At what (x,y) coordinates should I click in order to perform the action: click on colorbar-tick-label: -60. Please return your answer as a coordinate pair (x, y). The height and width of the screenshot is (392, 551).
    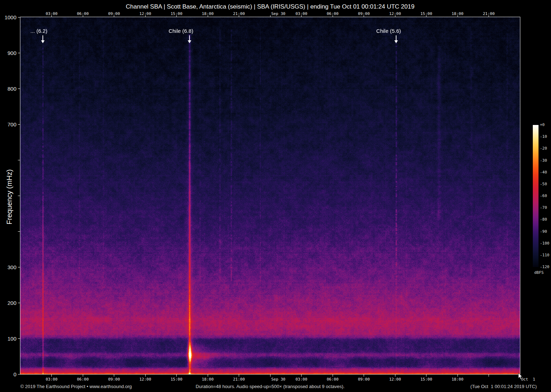
    Looking at the image, I should click on (544, 196).